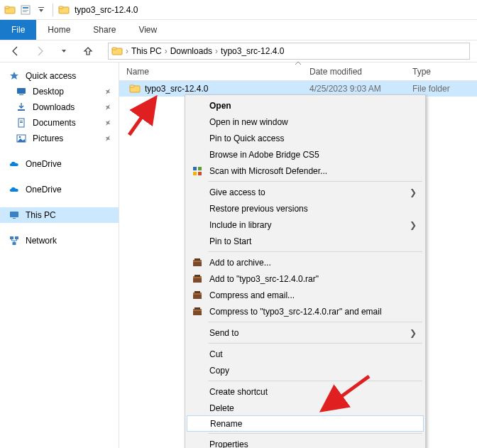 The height and width of the screenshot is (448, 477). What do you see at coordinates (146, 51) in the screenshot?
I see `breadcrumb-segment: This PC` at bounding box center [146, 51].